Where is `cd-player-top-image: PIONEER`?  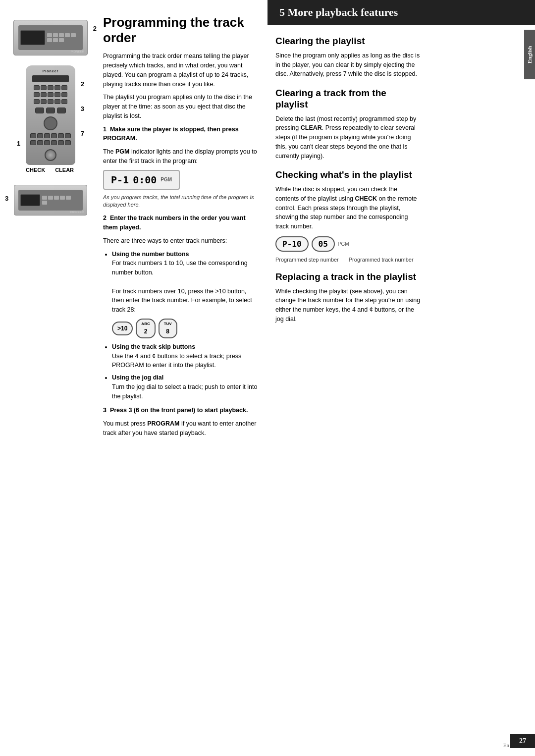
cd-player-top-image: PIONEER is located at coordinates (51, 38).